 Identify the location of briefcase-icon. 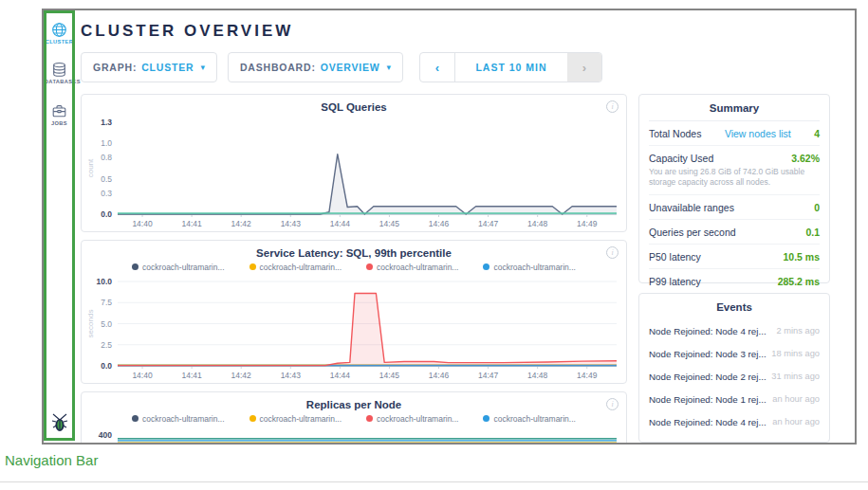
(59, 112).